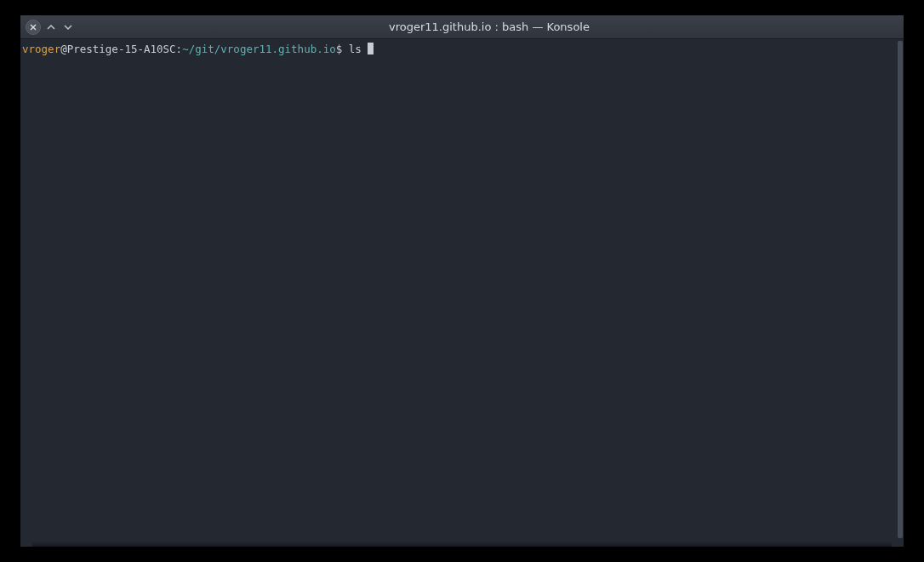  Describe the element at coordinates (68, 27) in the screenshot. I see `chevron-down-button` at that location.